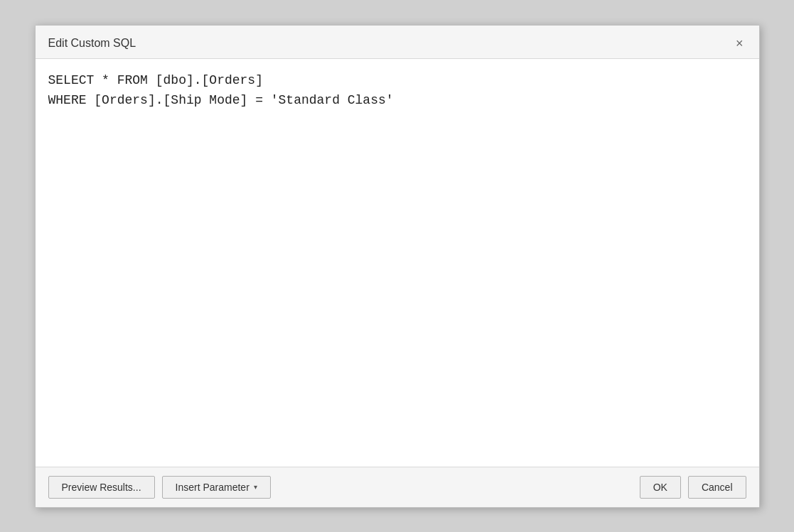  I want to click on ok-button: OK, so click(660, 487).